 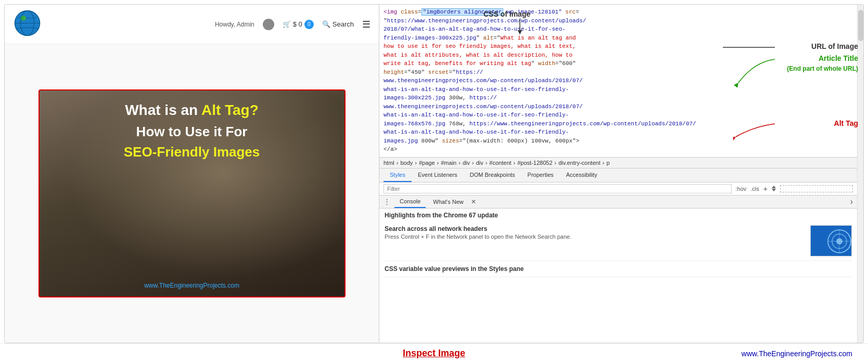 What do you see at coordinates (492, 175) in the screenshot?
I see `tab-dom-breakpoints: DOM Breakpoints` at bounding box center [492, 175].